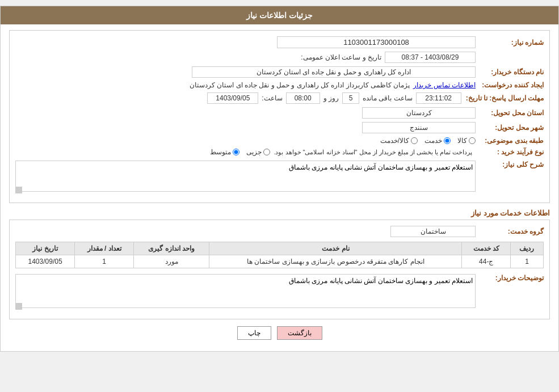 The height and width of the screenshot is (392, 559). What do you see at coordinates (220, 152) in the screenshot?
I see `farayand-label-2: متوسط` at bounding box center [220, 152].